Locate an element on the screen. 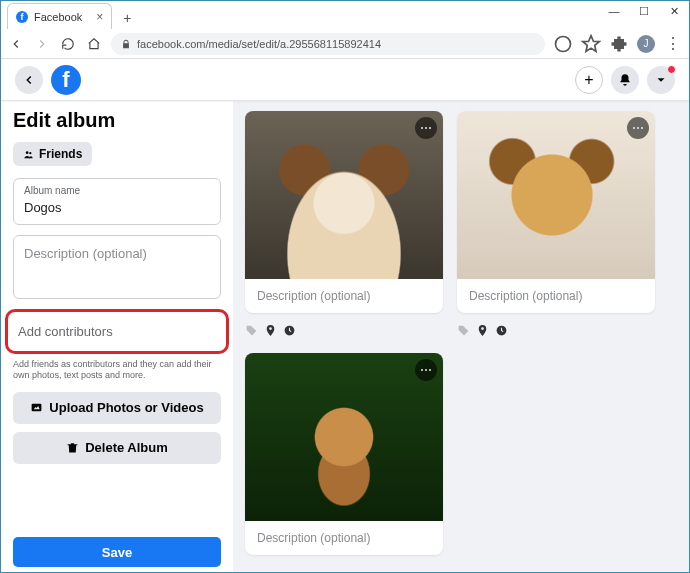 This screenshot has height=573, width=690. album-name-field: Album name is located at coordinates (117, 202).